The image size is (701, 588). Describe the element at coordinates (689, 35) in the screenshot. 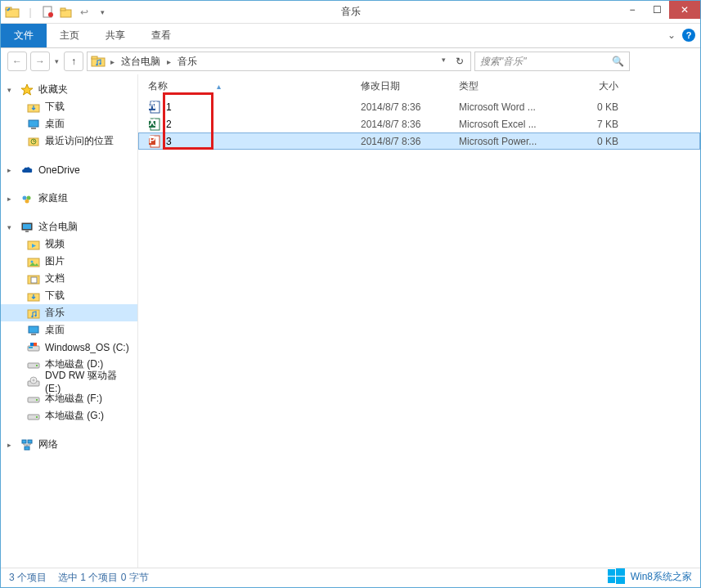

I see `help-icon: ?` at that location.